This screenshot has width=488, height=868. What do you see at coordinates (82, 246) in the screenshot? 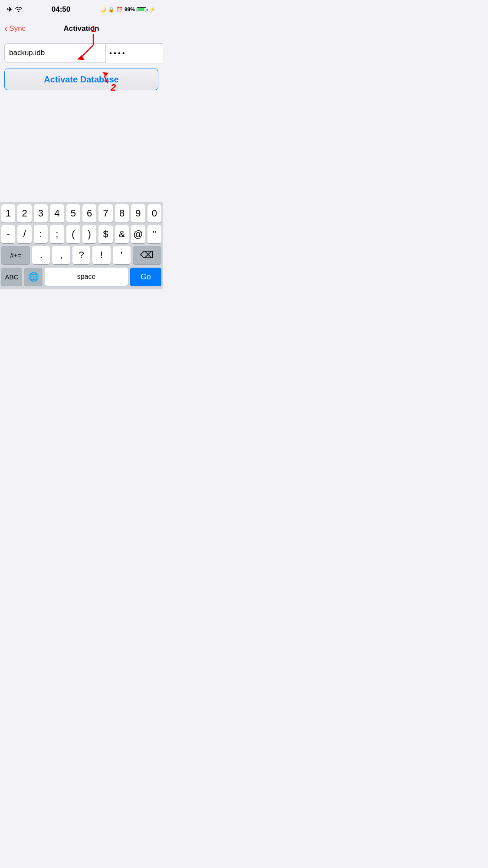
I see `keyboard: 1 2 3 4 5 6 7 8 9 0 - / : ; ( ) $ & @ " …` at bounding box center [82, 246].